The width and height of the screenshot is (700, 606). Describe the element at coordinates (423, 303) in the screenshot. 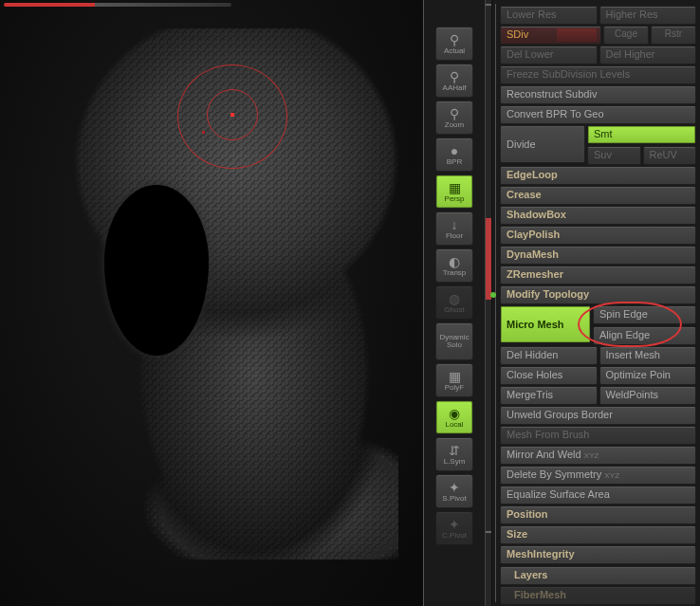

I see `viewport-divider` at that location.